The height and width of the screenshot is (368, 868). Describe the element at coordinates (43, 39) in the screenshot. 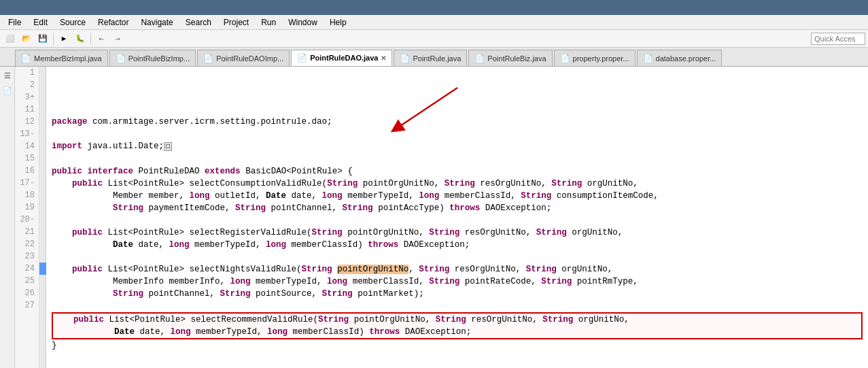

I see `toolbar-btn-save: 💾` at that location.